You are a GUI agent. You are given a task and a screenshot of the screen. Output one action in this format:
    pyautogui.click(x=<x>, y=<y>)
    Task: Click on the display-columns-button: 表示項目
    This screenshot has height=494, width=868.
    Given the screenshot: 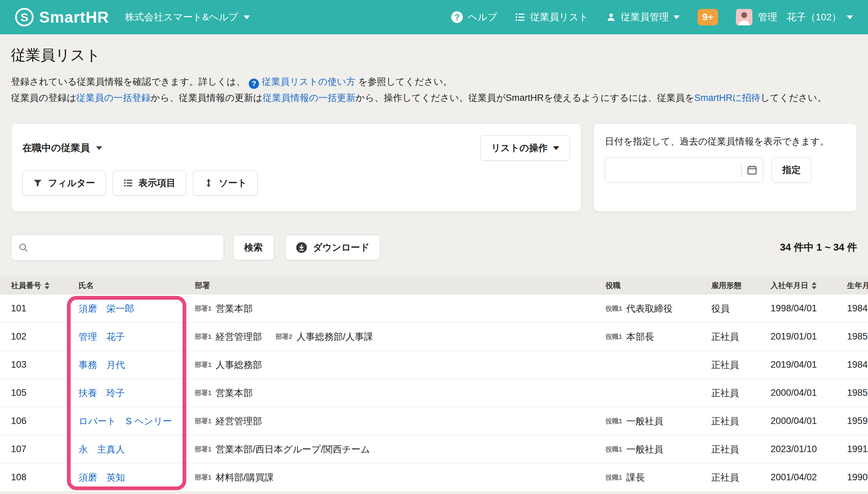 What is the action you would take?
    pyautogui.click(x=150, y=183)
    